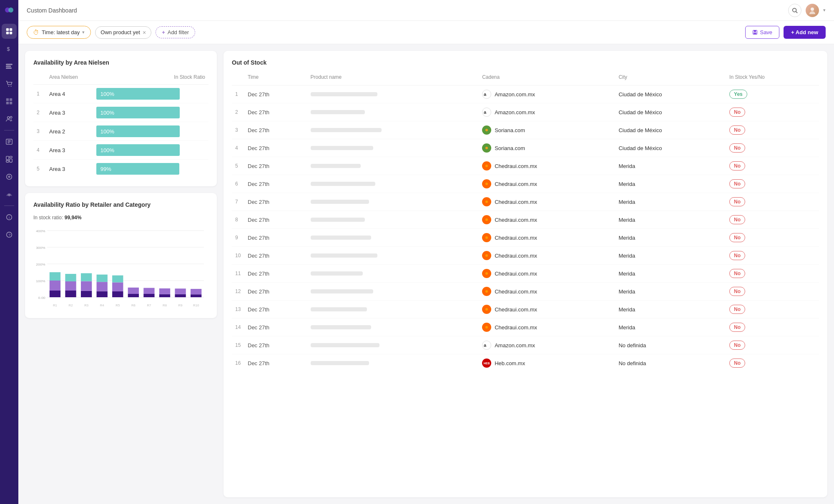 This screenshot has height=504, width=834. What do you see at coordinates (9, 84) in the screenshot?
I see `sidebar-item-cart` at bounding box center [9, 84].